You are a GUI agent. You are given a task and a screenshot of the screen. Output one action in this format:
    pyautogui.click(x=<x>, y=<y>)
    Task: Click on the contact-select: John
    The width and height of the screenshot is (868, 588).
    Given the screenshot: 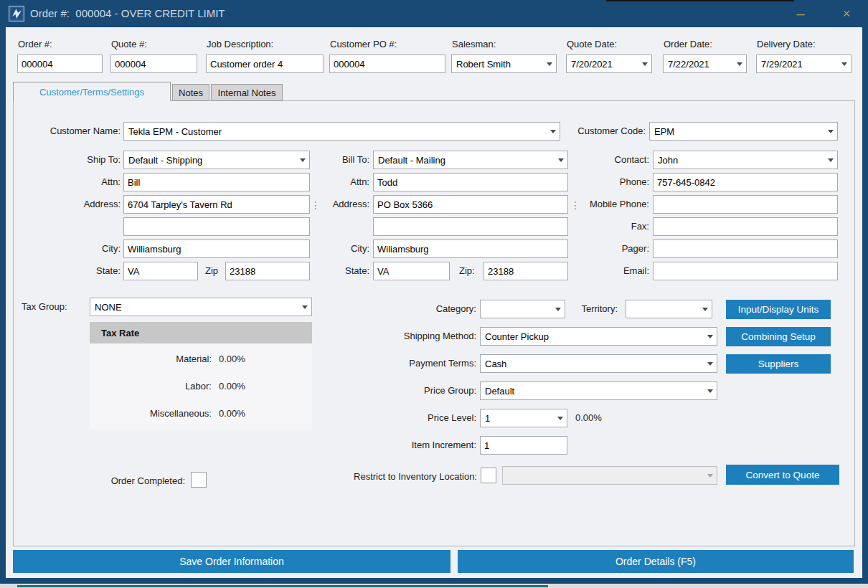 What is the action you would take?
    pyautogui.click(x=745, y=160)
    